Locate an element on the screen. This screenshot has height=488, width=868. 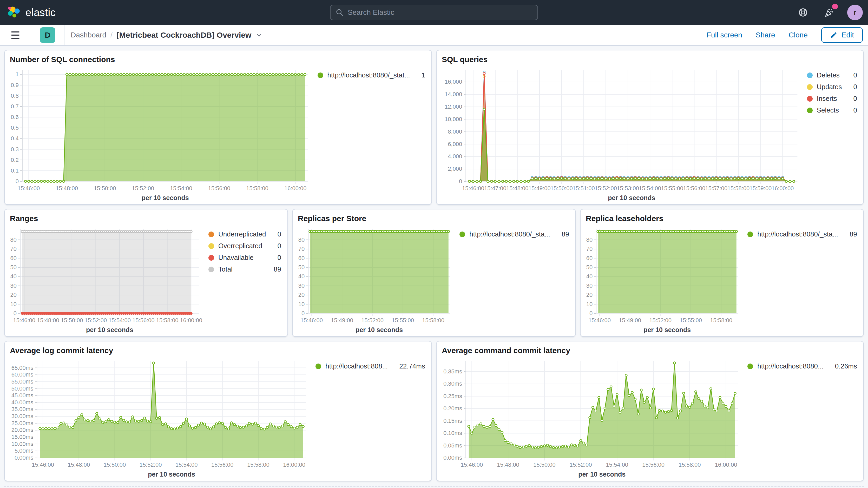
panel-title: Ranges is located at coordinates (146, 217).